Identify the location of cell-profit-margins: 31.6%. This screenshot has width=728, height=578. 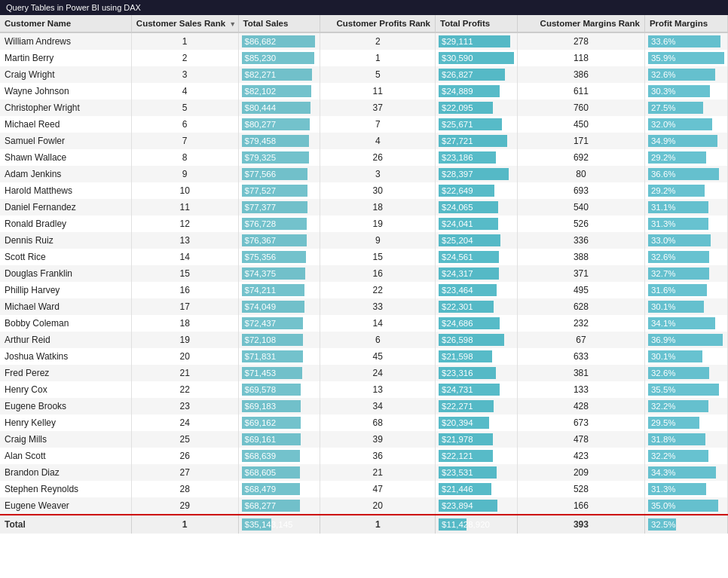
(686, 290).